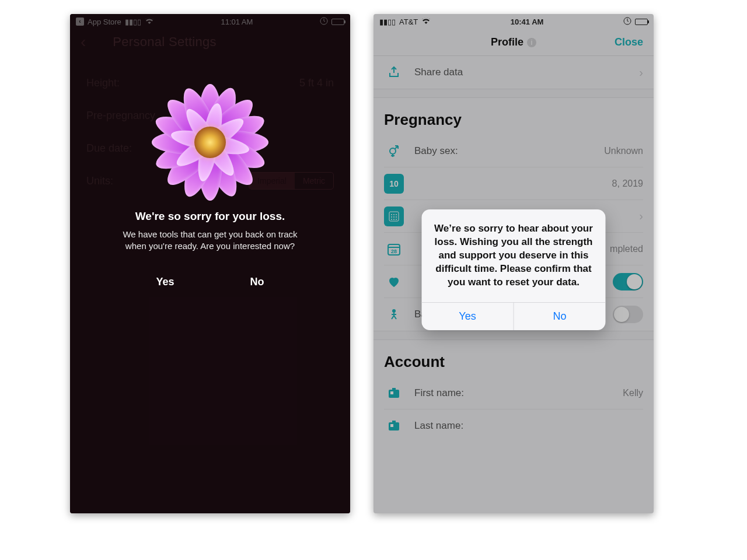 The height and width of the screenshot is (560, 747). What do you see at coordinates (560, 316) in the screenshot?
I see `alert-no-button: No` at bounding box center [560, 316].